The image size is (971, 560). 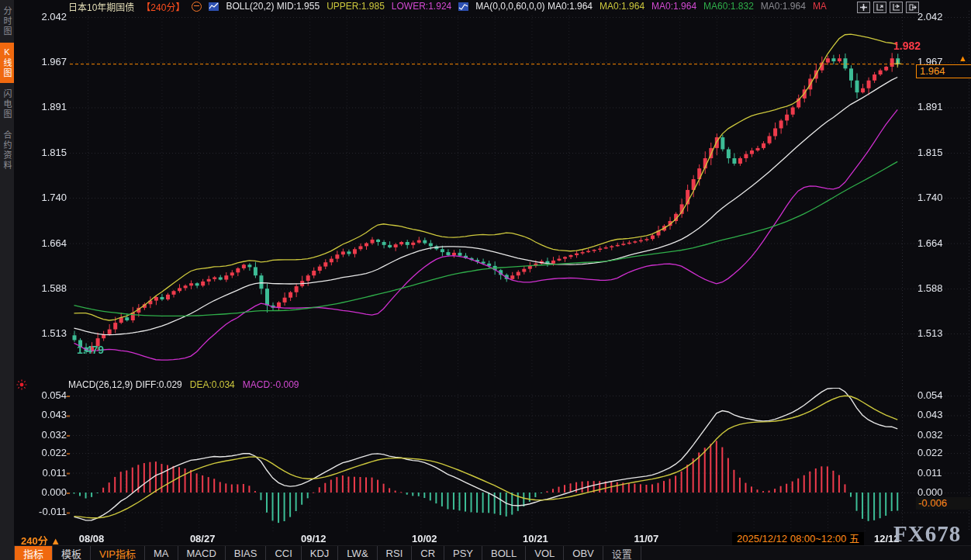 I want to click on toolbar-item-bias: BIAS, so click(x=247, y=553).